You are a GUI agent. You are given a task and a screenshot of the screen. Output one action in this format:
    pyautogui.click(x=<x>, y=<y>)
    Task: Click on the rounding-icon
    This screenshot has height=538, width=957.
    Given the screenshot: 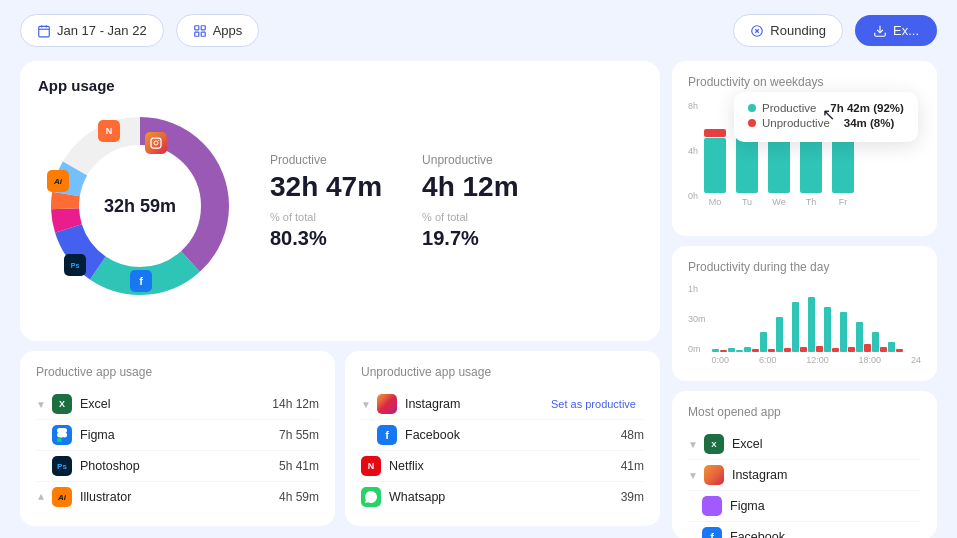 What is the action you would take?
    pyautogui.click(x=757, y=31)
    